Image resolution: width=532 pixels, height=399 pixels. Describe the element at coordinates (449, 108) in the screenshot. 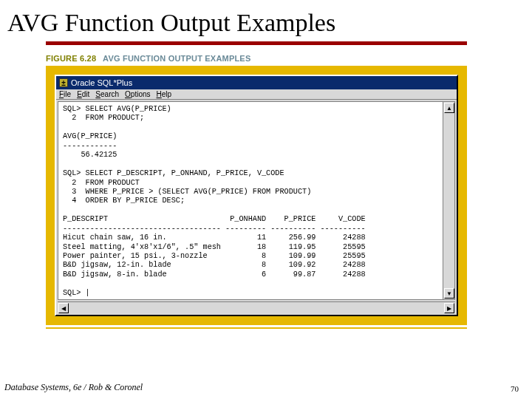

I see `scroll-up-icon: ▲` at that location.